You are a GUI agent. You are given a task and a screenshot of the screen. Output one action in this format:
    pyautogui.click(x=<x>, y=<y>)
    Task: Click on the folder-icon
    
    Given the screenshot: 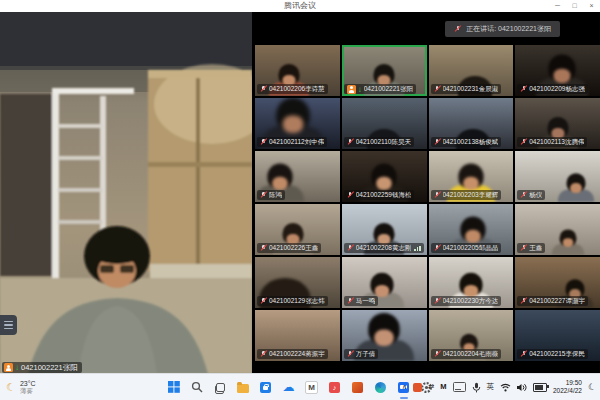 What is the action you would take?
    pyautogui.click(x=243, y=388)
    